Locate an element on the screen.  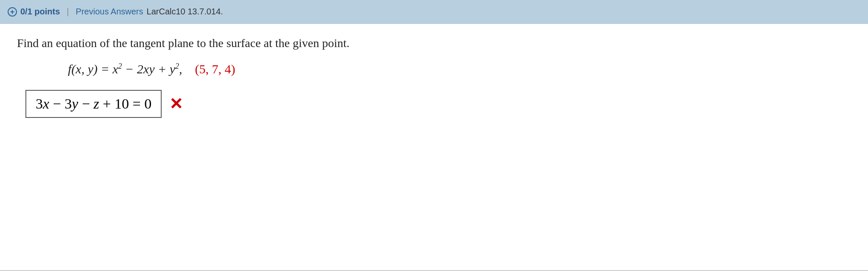
problem-statement: Find an equation of the tangent plane to… is located at coordinates (434, 43).